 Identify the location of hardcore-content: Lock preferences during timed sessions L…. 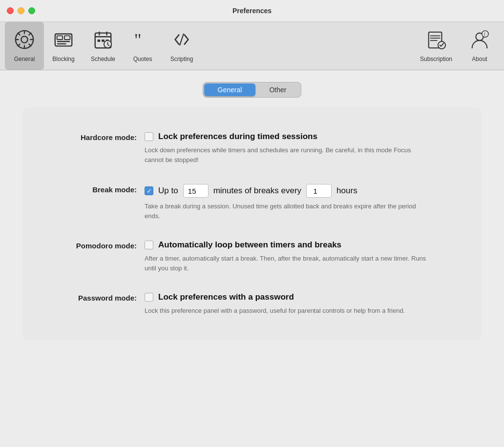
(303, 148).